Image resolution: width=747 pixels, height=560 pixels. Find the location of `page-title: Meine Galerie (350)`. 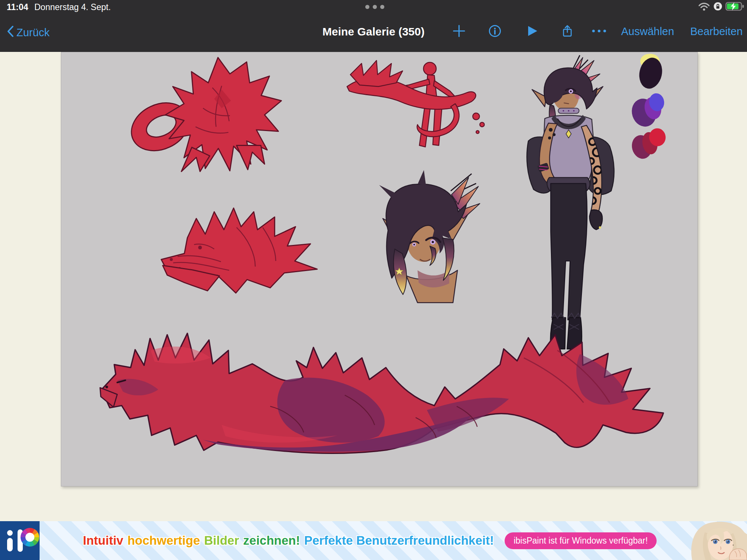

page-title: Meine Galerie (350) is located at coordinates (374, 32).